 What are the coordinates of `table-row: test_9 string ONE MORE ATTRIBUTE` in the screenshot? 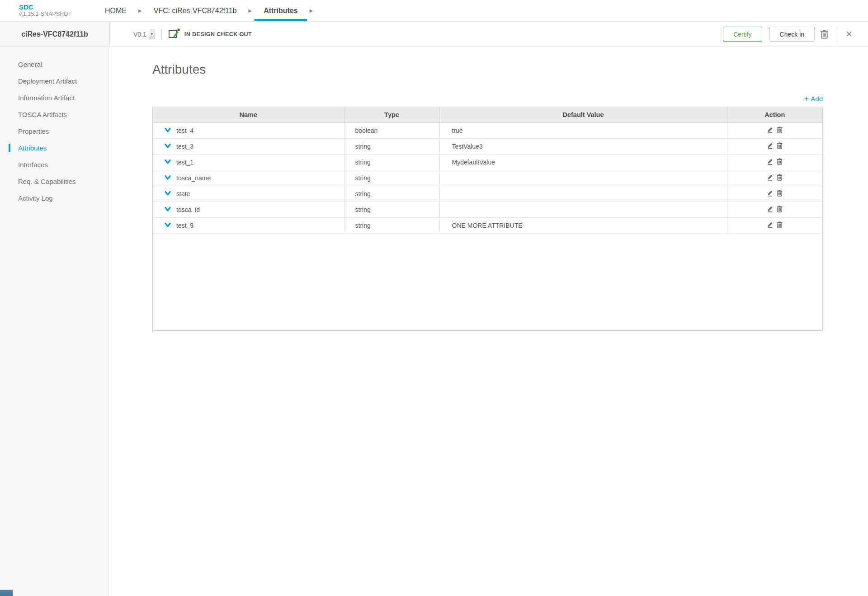 It's located at (487, 225).